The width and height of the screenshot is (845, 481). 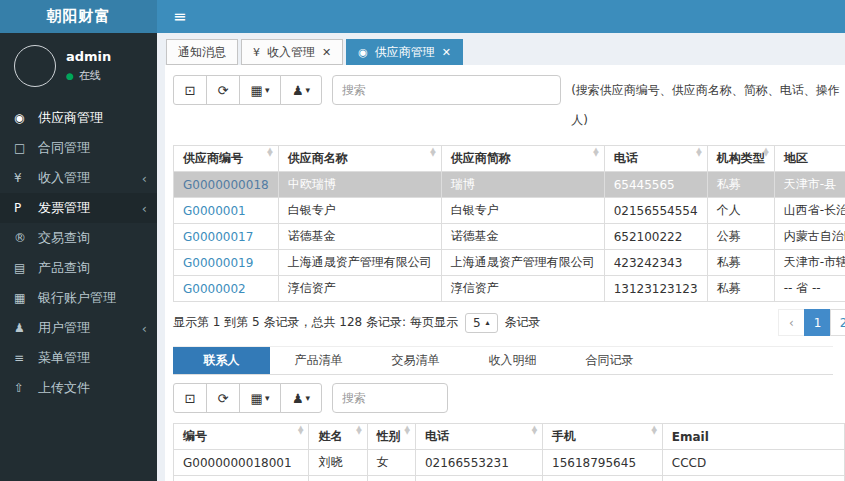 I want to click on col-mobile: 手机▲▼, so click(x=603, y=437).